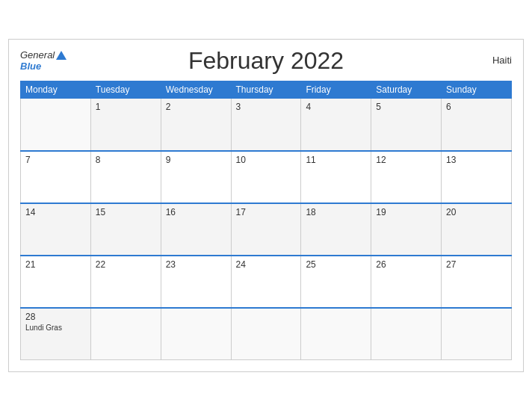  Describe the element at coordinates (196, 160) in the screenshot. I see `day-number: 9` at that location.